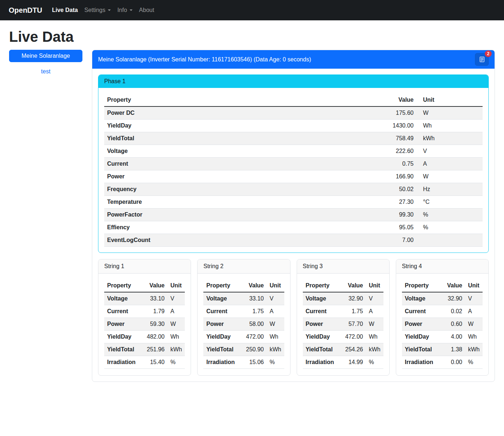 This screenshot has height=436, width=504. What do you see at coordinates (482, 60) in the screenshot?
I see `journal-text-icon` at bounding box center [482, 60].